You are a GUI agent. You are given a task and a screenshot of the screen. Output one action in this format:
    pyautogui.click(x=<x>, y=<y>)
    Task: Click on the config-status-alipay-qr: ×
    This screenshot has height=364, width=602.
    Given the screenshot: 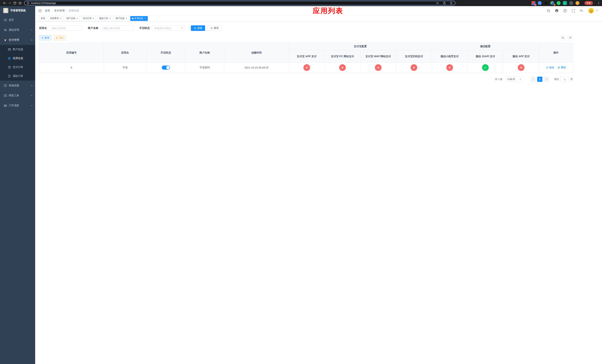 What is the action you would take?
    pyautogui.click(x=414, y=67)
    